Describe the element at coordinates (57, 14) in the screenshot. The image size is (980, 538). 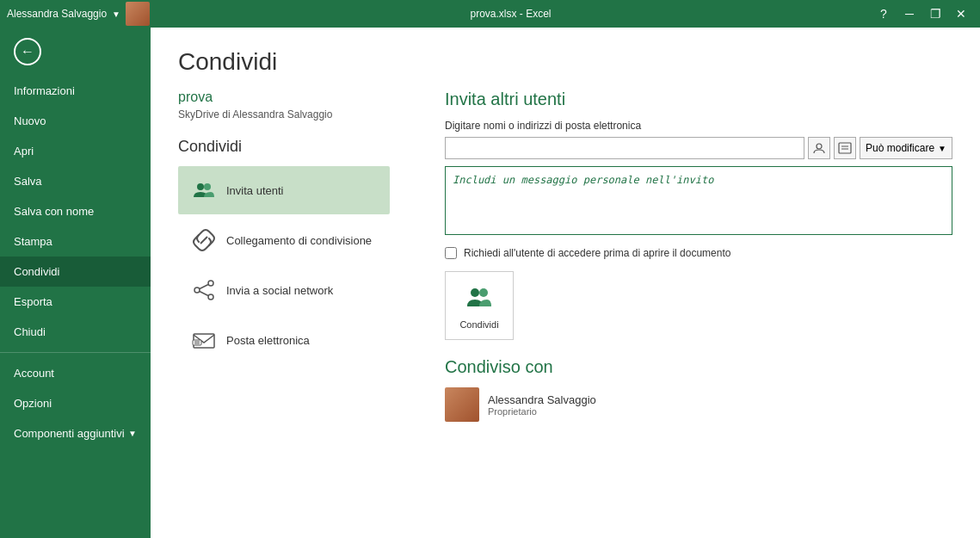
I see `username-label: Alessandra Salvaggio` at that location.